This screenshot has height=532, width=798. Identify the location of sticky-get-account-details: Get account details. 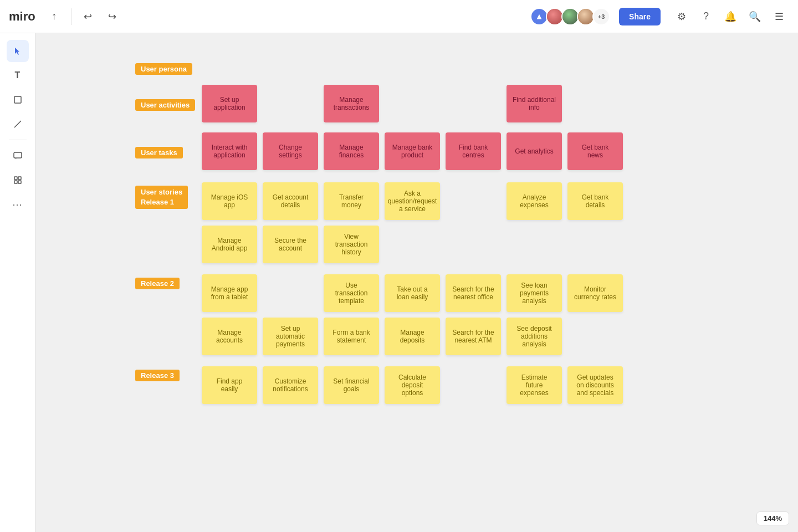
(290, 201).